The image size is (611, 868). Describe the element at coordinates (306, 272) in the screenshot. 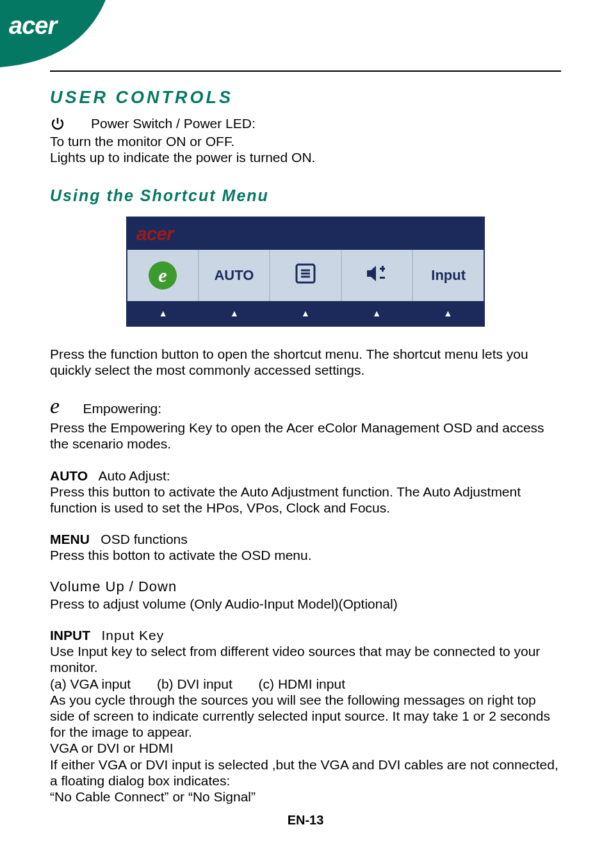

I see `osd-figure: acer e AUTO` at that location.